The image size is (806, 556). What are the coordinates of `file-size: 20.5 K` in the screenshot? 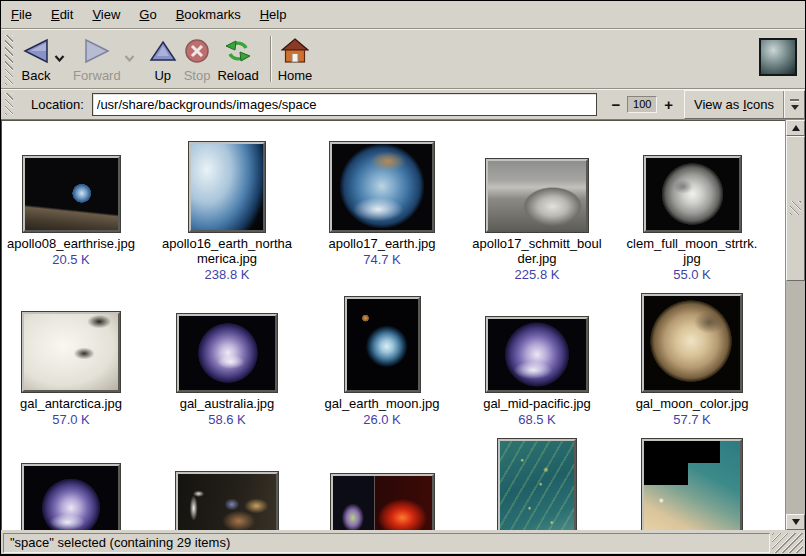 It's located at (75, 260).